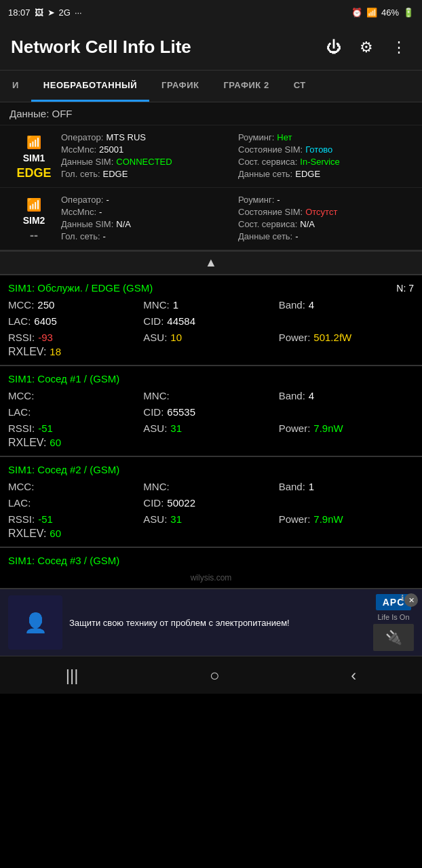 Image resolution: width=422 pixels, height=868 pixels. What do you see at coordinates (34, 218) in the screenshot?
I see `sim2-left: 📶 SIM2 --` at bounding box center [34, 218].